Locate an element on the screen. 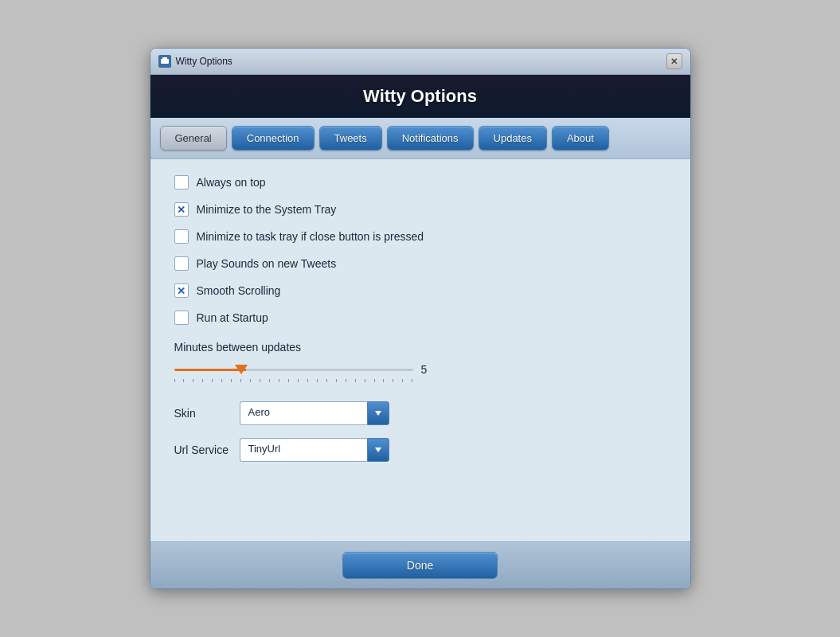  skin-label: Skin is located at coordinates (202, 413).